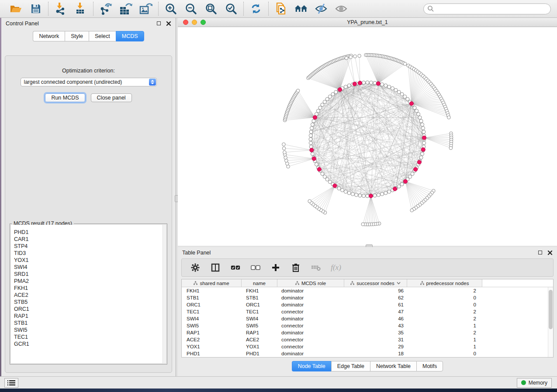  I want to click on tab-mcds: MCDS, so click(130, 36).